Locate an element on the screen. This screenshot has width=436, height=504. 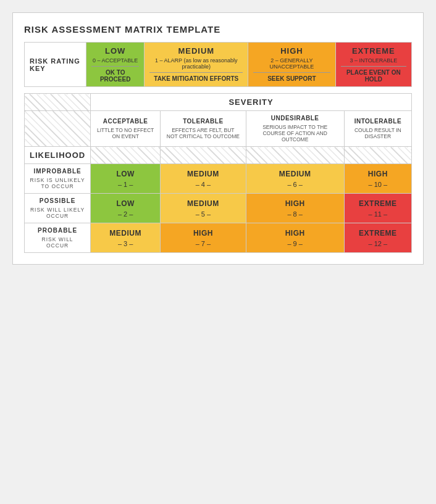
cell-probable-intolerable: EXTREME – 12 – is located at coordinates (378, 238).